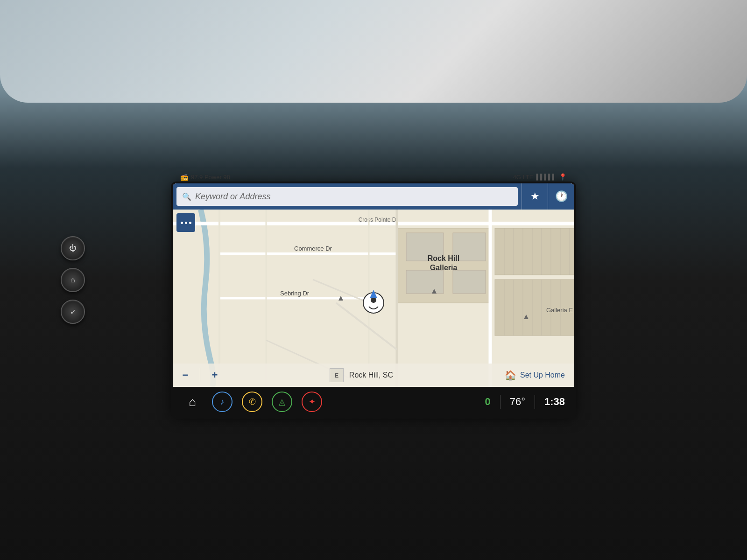 This screenshot has height=560, width=747. Describe the element at coordinates (211, 177) in the screenshot. I see `radio-label: 97.9 Power 98` at that location.